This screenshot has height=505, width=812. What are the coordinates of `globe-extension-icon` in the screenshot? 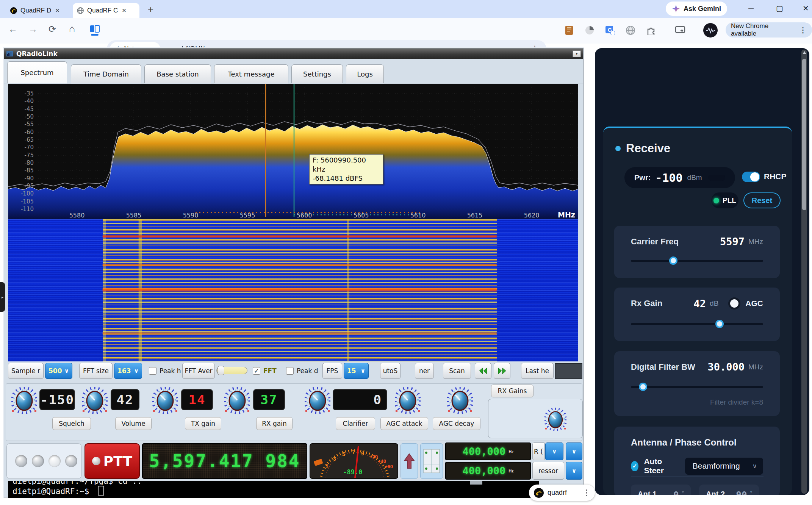 It's located at (631, 30).